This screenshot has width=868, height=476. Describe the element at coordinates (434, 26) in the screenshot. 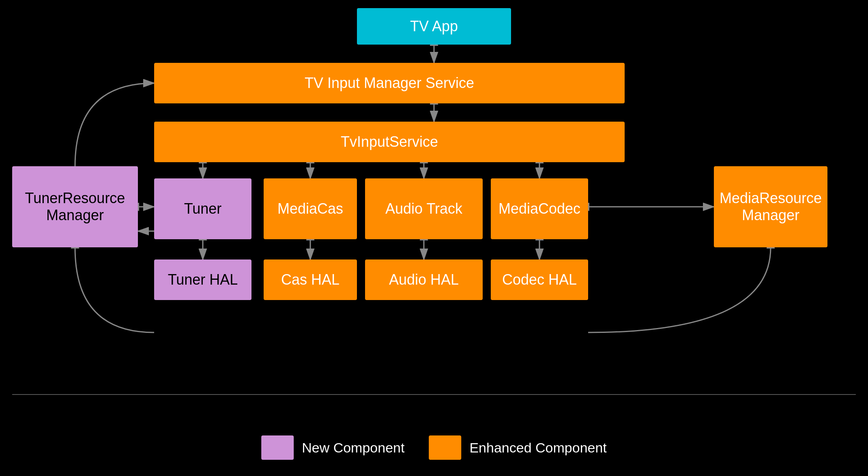

I see `tv-app-box: TV App` at that location.